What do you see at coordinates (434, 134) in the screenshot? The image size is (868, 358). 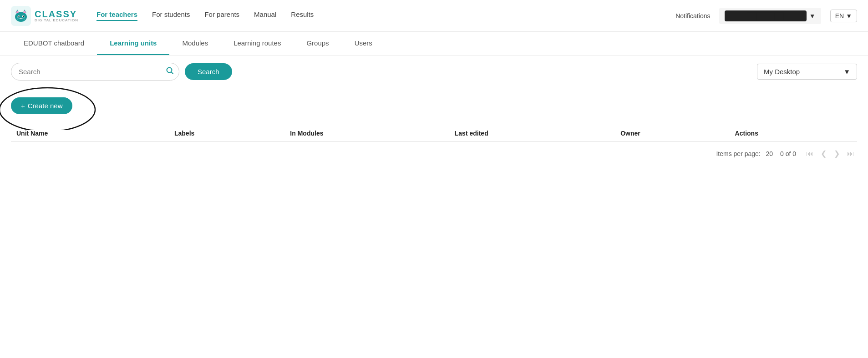 I see `table-header: Unit Name Labels In Modules Last edited …` at bounding box center [434, 134].